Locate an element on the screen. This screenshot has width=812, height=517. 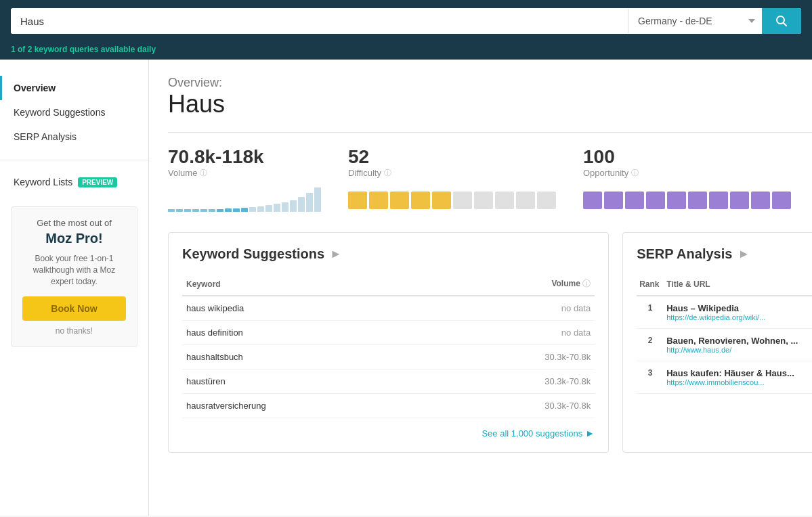
sidebar-keyword-lists: Keyword Lists PREVIEW is located at coordinates (74, 182).